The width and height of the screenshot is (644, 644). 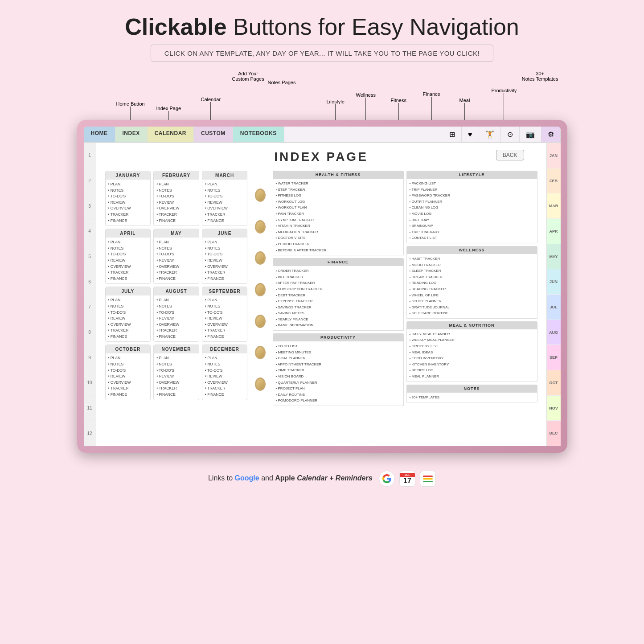 I want to click on meal-header: MEAL & NUTRITION, so click(x=472, y=325).